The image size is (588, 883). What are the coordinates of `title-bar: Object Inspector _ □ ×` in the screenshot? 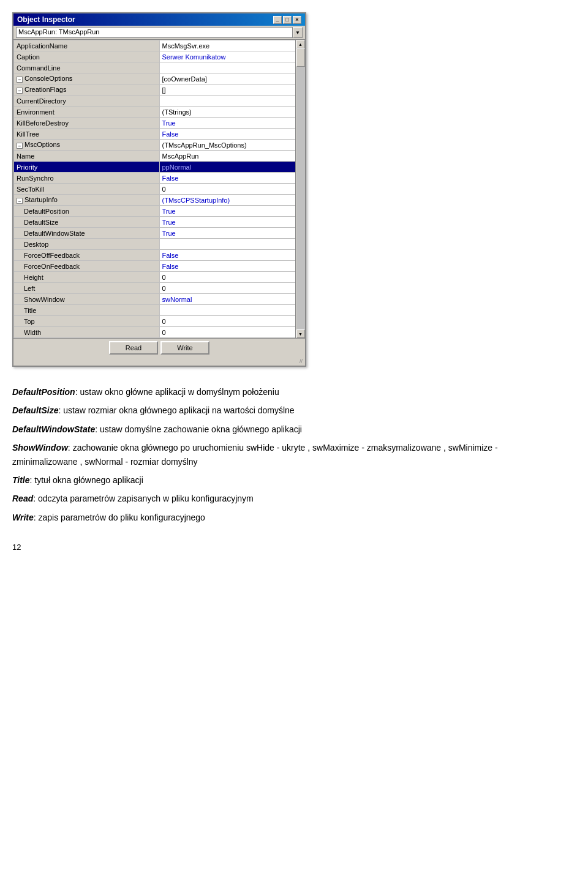 It's located at (159, 20).